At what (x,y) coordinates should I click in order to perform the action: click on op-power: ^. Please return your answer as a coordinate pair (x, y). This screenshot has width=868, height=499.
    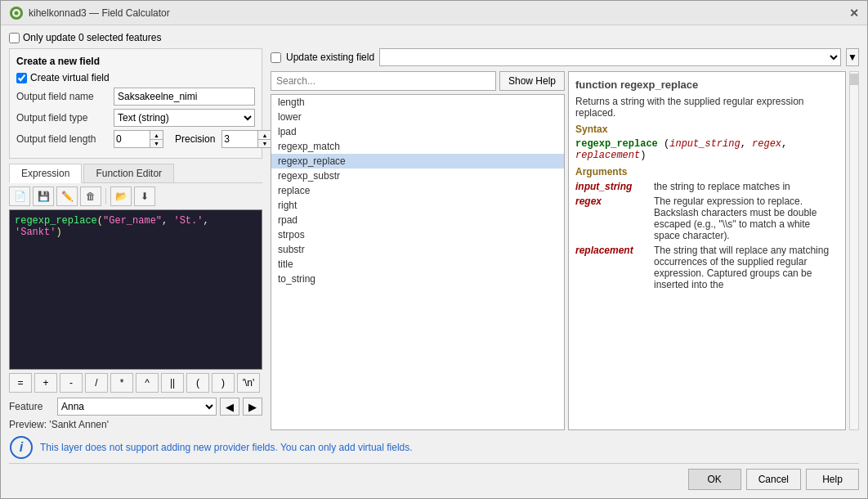
    Looking at the image, I should click on (147, 383).